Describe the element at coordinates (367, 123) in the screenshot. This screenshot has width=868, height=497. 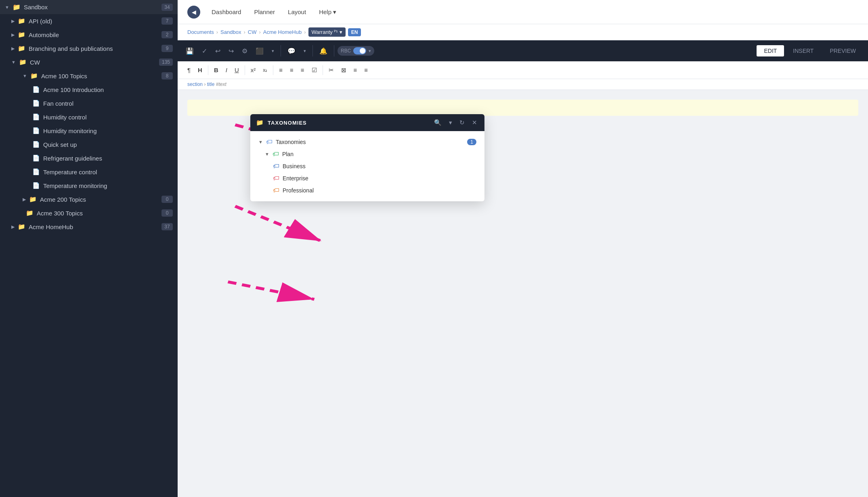
I see `taxonomies-header: 📁 TAXONOMIES 🔍 ▾ ↻ ✕` at that location.